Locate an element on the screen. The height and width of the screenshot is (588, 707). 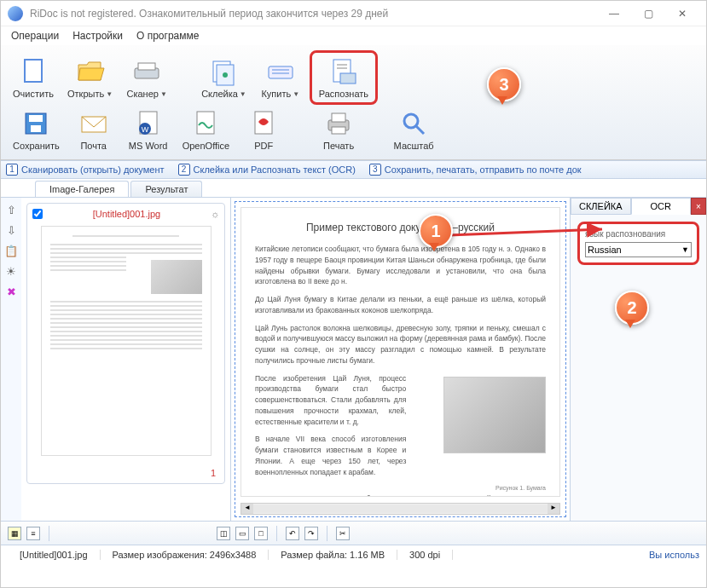
fit-page-icon: ▭ is located at coordinates (242, 533).